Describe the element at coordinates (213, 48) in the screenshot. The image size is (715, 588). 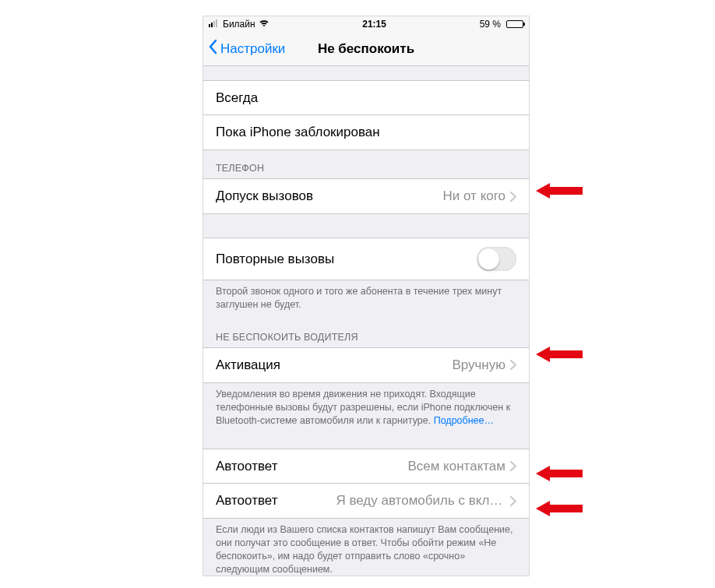
I see `chevron-left-icon` at that location.